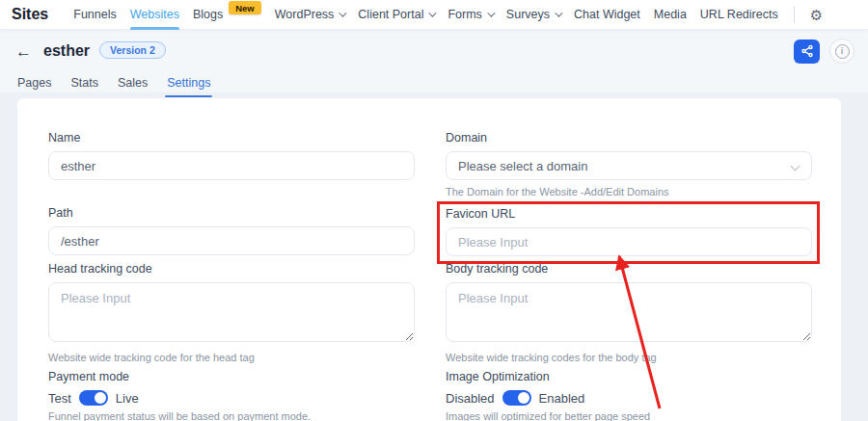 This screenshot has height=421, width=868. What do you see at coordinates (231, 241) in the screenshot?
I see `path-input` at bounding box center [231, 241].